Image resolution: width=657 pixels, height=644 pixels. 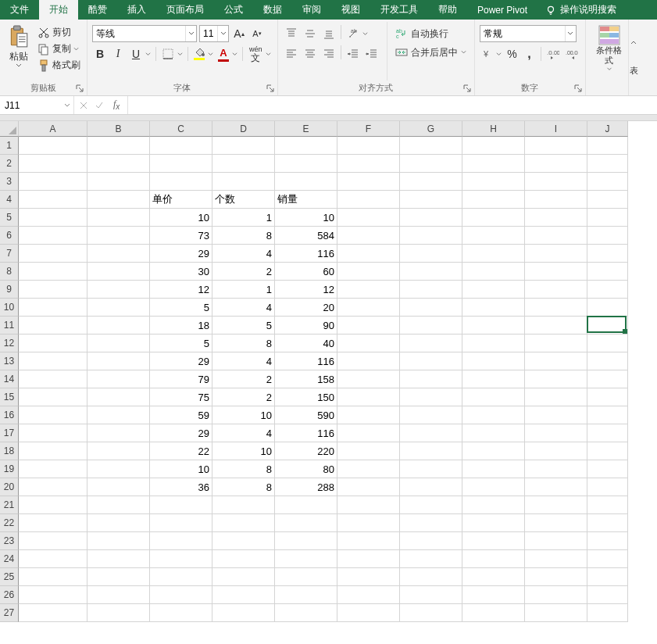 I want to click on cell-I12, so click(x=556, y=344).